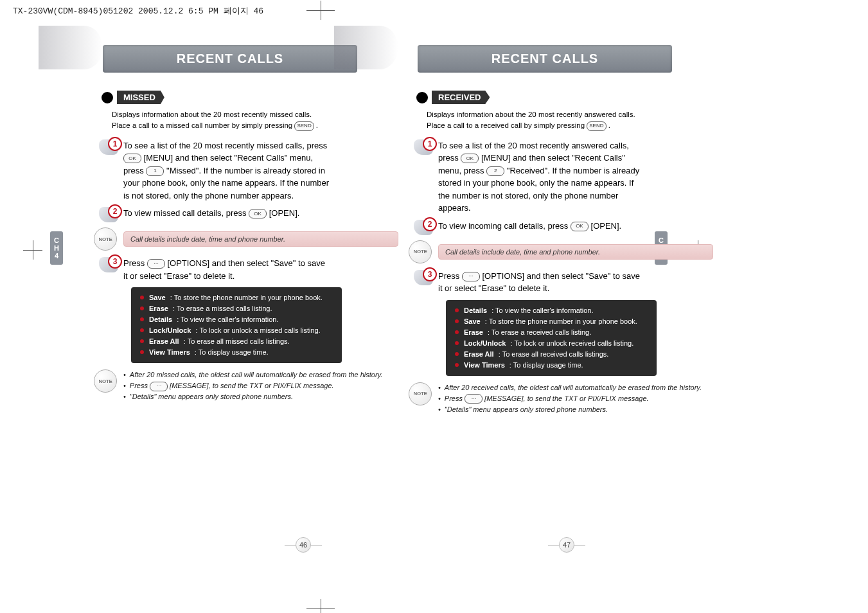 The height and width of the screenshot is (613, 868). I want to click on one-key-icon: 1, so click(155, 171).